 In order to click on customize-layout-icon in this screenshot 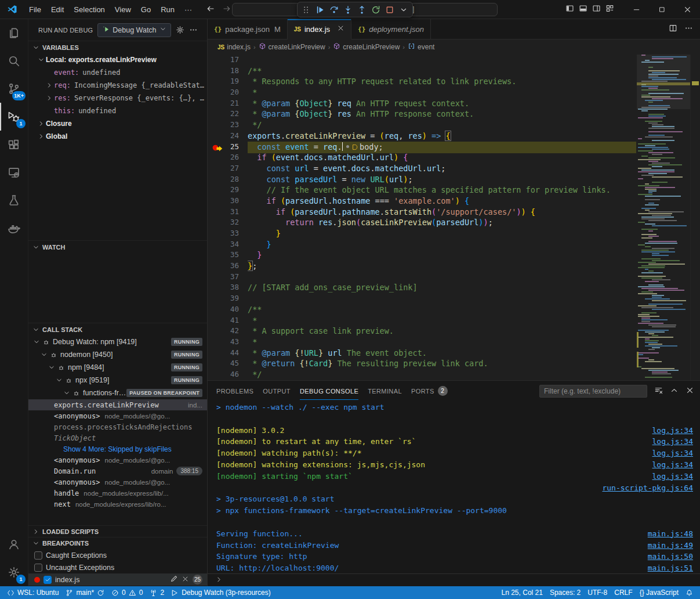, I will do `click(610, 9)`.